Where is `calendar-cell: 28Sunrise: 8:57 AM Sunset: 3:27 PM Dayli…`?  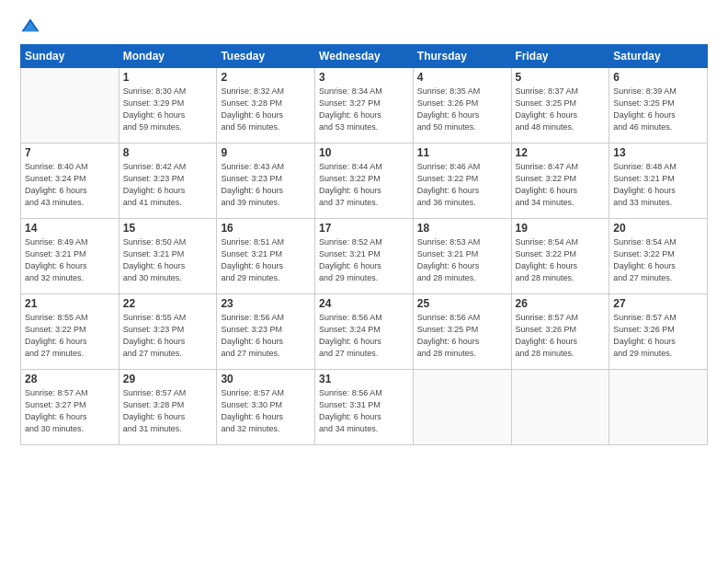
calendar-cell: 28Sunrise: 8:57 AM Sunset: 3:27 PM Dayli… is located at coordinates (70, 408).